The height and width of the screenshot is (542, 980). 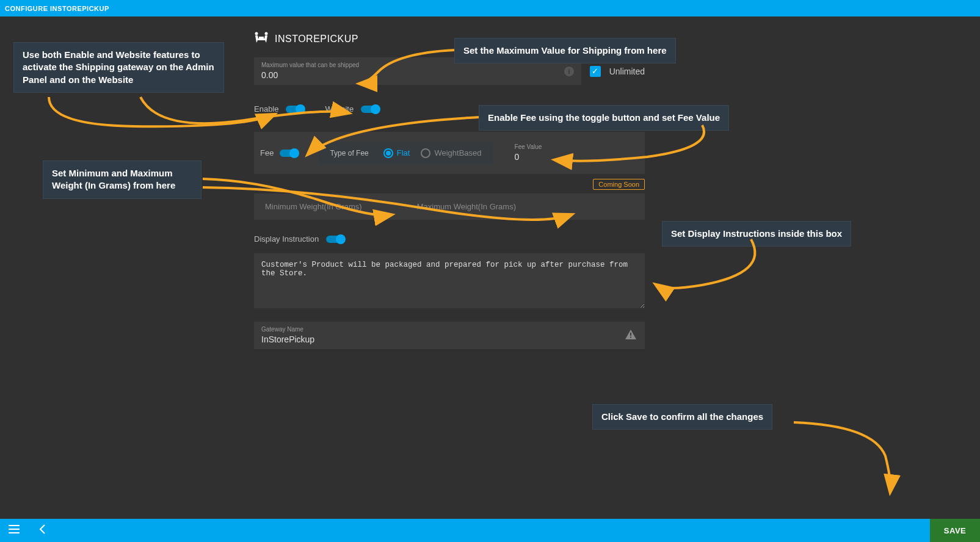 What do you see at coordinates (289, 153) in the screenshot?
I see `fee-toggle` at bounding box center [289, 153].